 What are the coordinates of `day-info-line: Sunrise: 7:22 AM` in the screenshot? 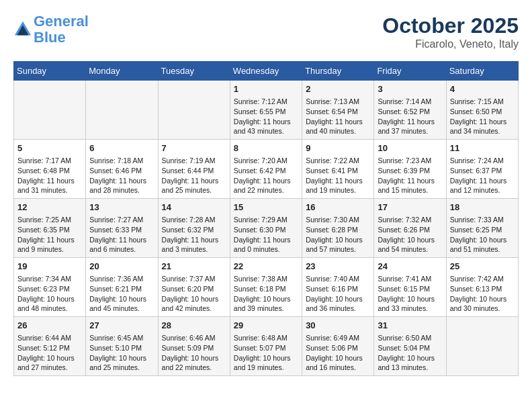 It's located at (338, 161).